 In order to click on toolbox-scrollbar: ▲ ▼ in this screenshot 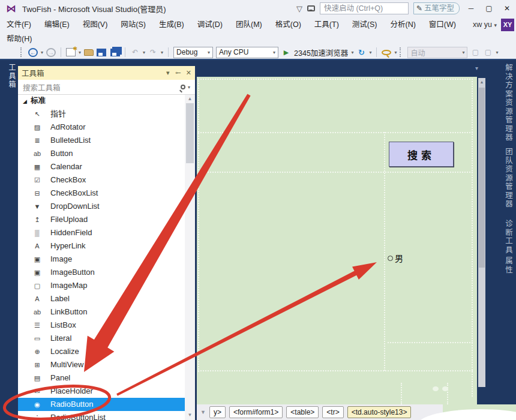, I will do `click(190, 257)`.